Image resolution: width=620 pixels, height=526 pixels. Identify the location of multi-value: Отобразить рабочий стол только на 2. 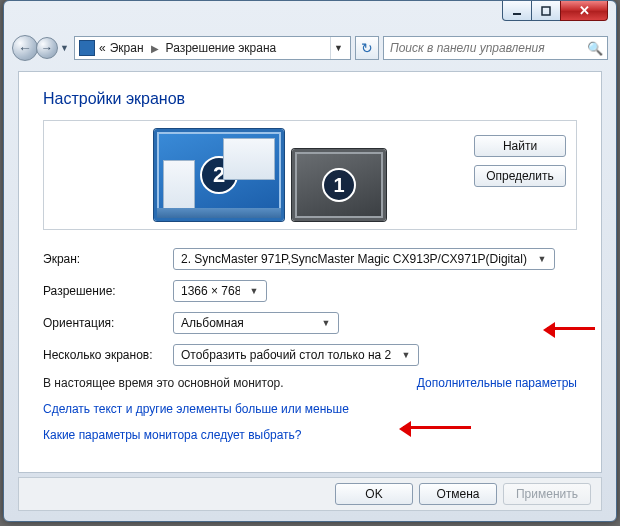
(286, 355).